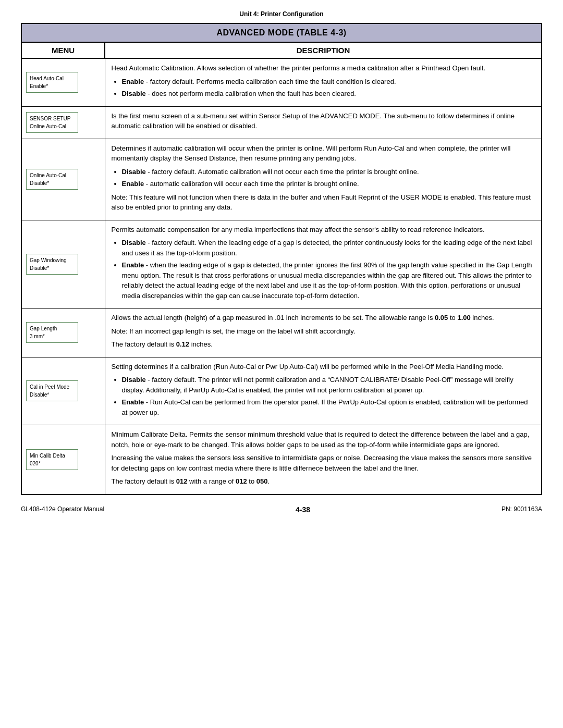  What do you see at coordinates (282, 50) in the screenshot?
I see `column-header-row: MENU DESCRIPTION` at bounding box center [282, 50].